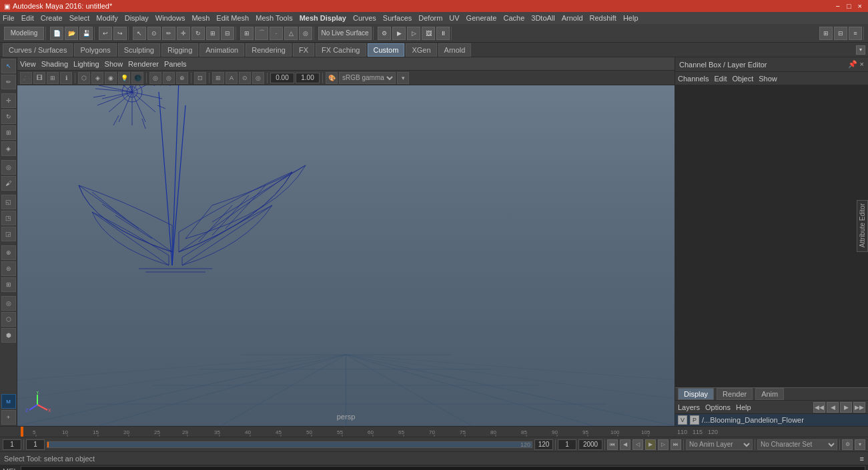 The height and width of the screenshot is (470, 868). I want to click on move-btn: ✛, so click(9, 101).